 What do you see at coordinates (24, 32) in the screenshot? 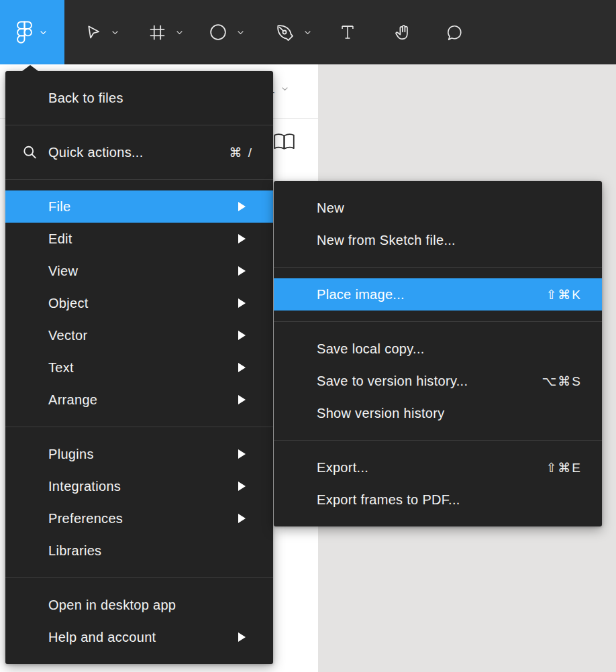
I see `figma-logo-icon` at bounding box center [24, 32].